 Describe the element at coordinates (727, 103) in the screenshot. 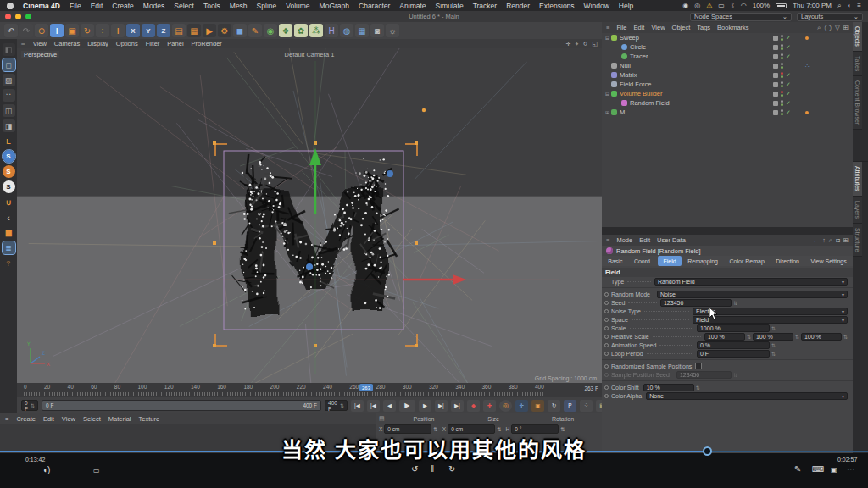

I see `object-row: Random Field ✓` at that location.